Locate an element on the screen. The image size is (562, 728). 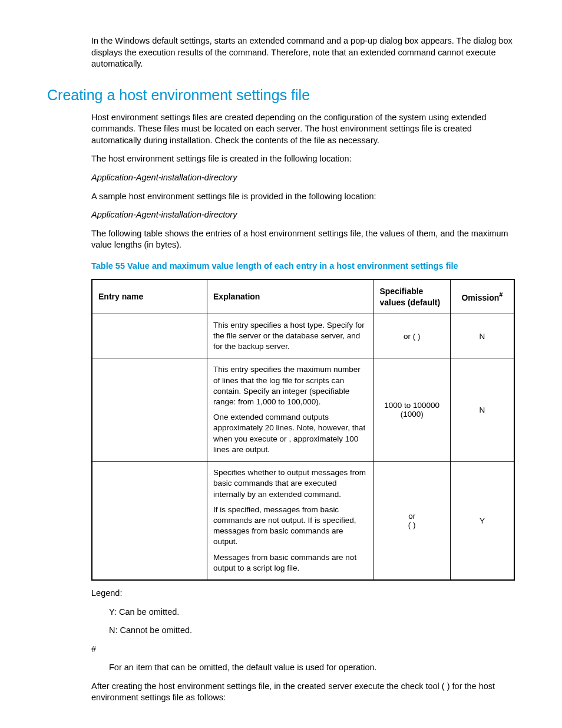
explanation-text: If is specified, messages from basic com… is located at coordinates (290, 526).